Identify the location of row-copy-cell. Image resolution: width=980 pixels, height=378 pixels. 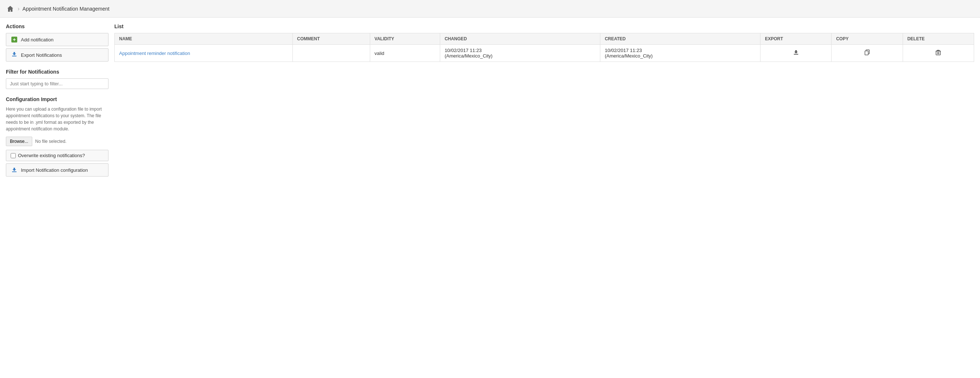
(867, 53).